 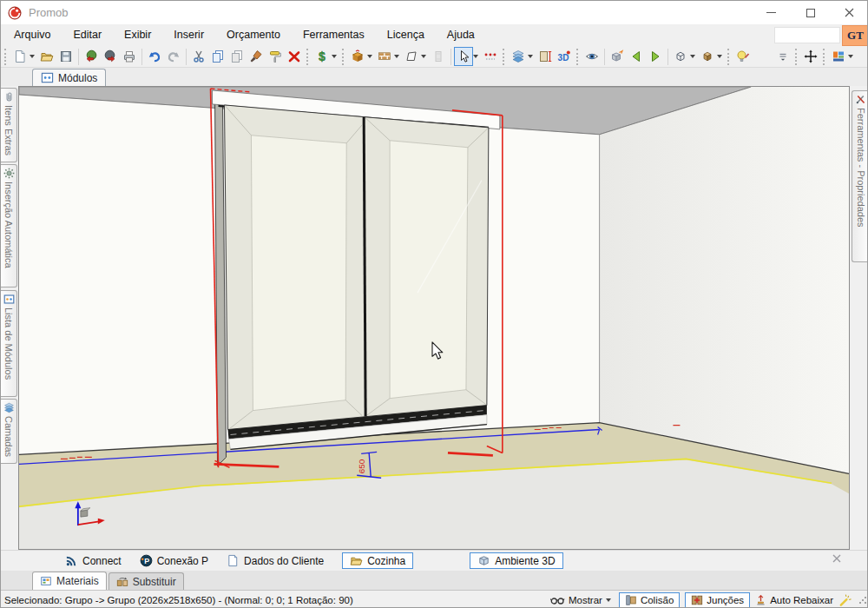 I want to click on document-tab-bar: Connect P Conexão P Dados do Cliente Coz…, so click(x=434, y=560).